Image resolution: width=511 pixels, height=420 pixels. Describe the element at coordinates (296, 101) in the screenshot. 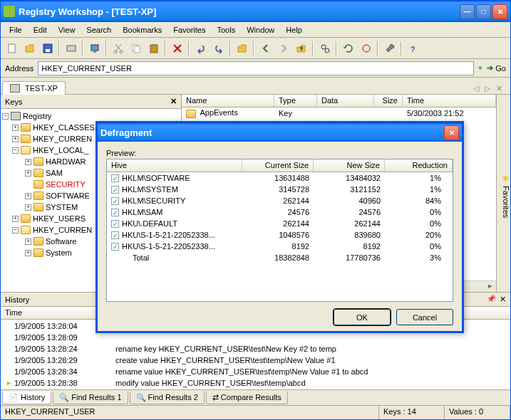

I see `col-type: Type` at that location.